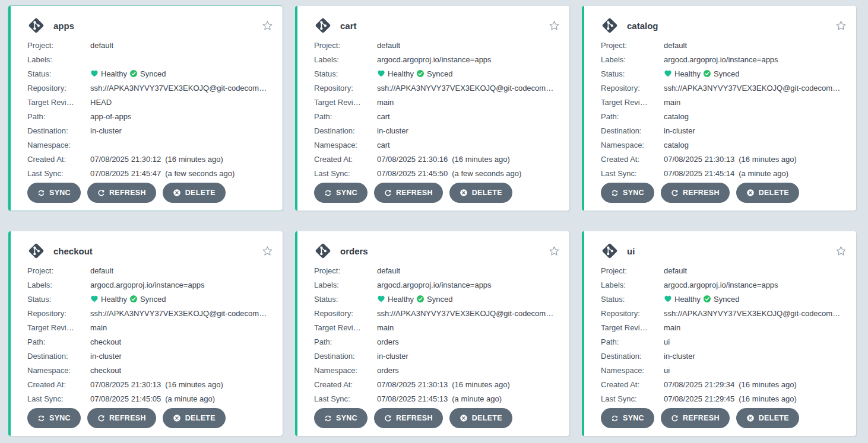 The image size is (868, 443). I want to click on times-circle-icon, so click(464, 418).